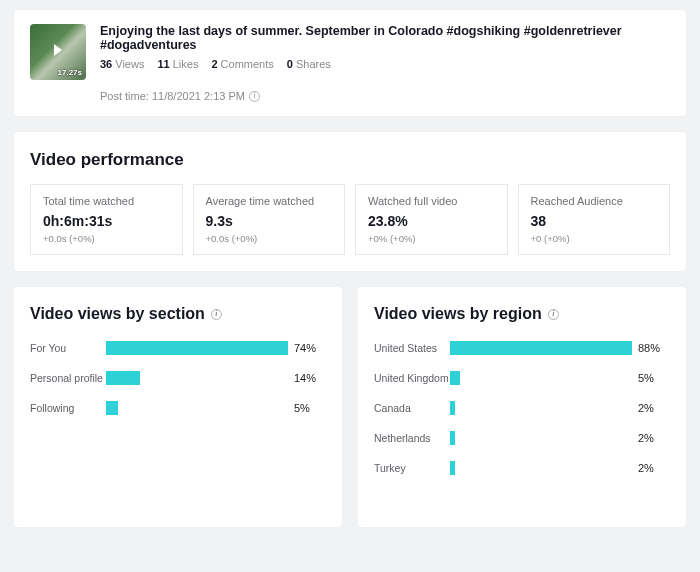 This screenshot has height=572, width=700. Describe the element at coordinates (385, 63) in the screenshot. I see `video-meta: Enjoying the last days of summer. Septem…` at that location.